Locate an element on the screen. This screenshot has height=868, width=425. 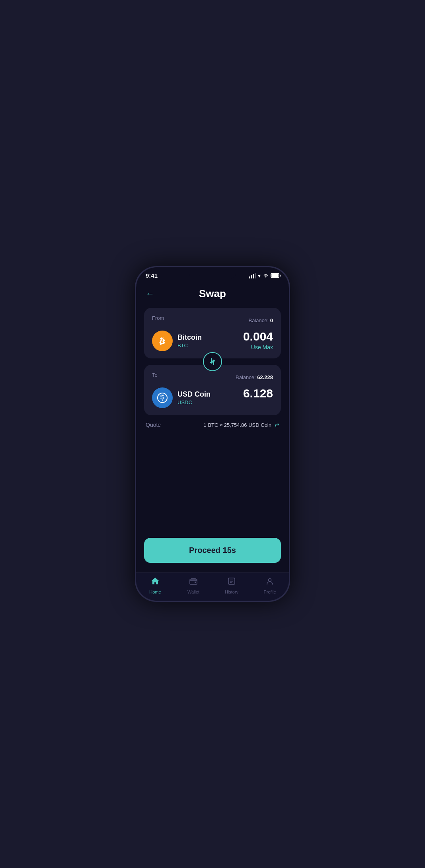
from-coin-name: Bitcoin is located at coordinates (189, 337).